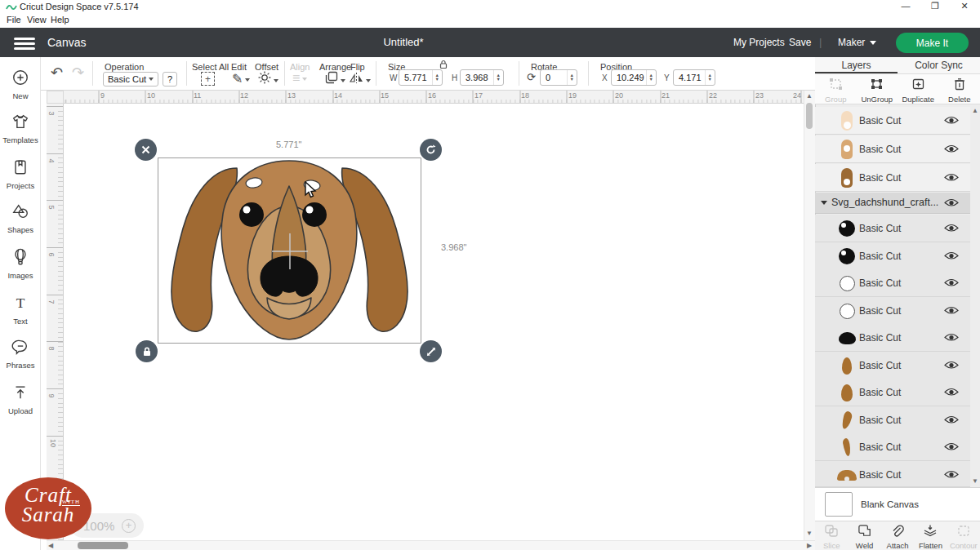 This screenshot has width=980, height=550. What do you see at coordinates (809, 534) in the screenshot?
I see `scroll-down-icon: ▼` at bounding box center [809, 534].